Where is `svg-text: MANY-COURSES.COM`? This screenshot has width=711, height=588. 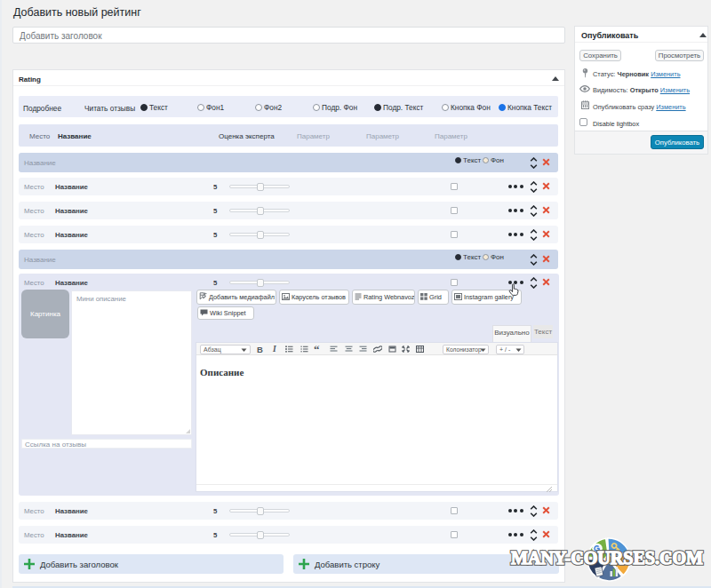 svg-text: MANY-COURSES.COM is located at coordinates (607, 558).